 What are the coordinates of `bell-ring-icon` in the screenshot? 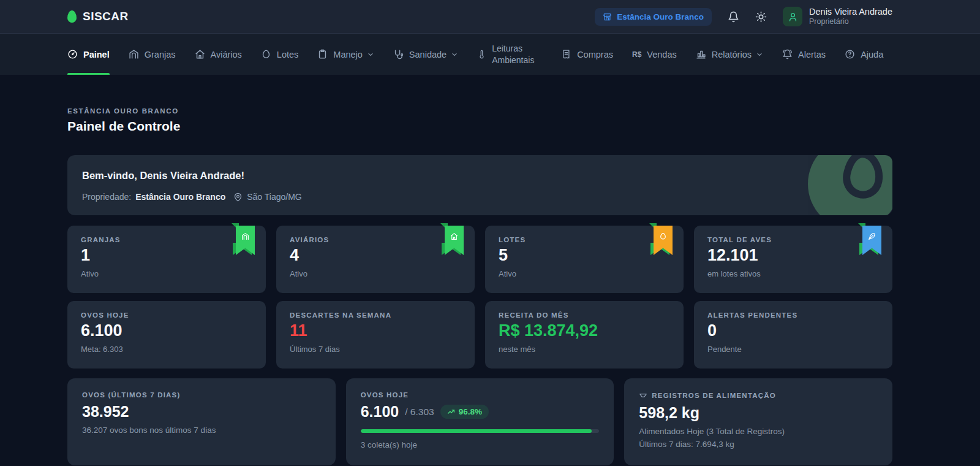 It's located at (788, 54).